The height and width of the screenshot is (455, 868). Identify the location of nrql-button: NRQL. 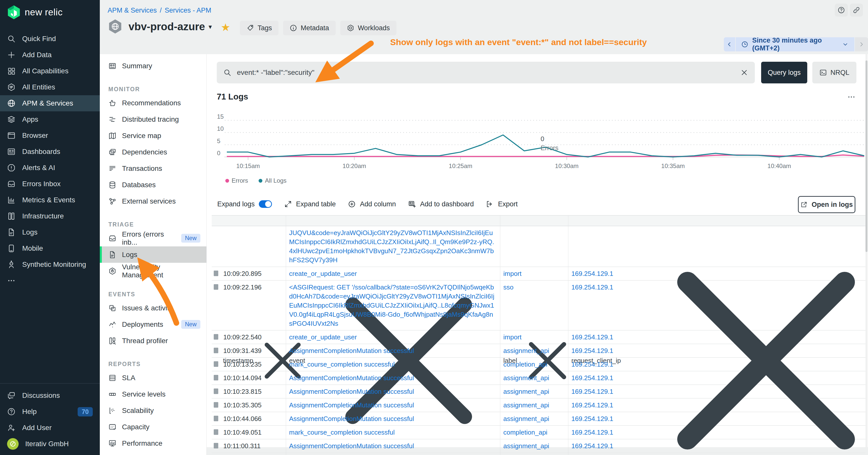
(834, 73).